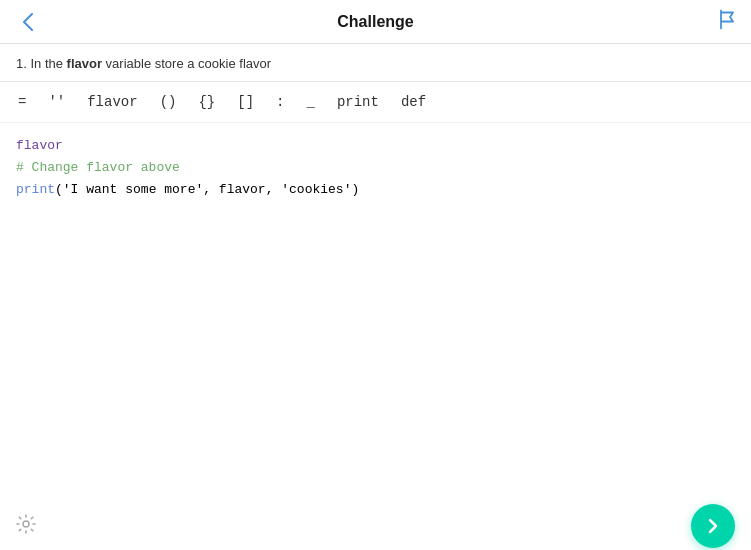 This screenshot has height=550, width=751. I want to click on token-flavor: flavor, so click(112, 102).